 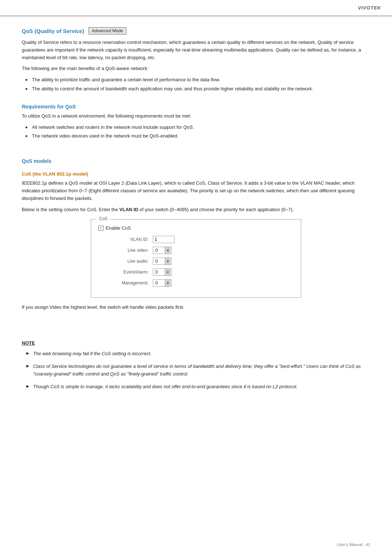 I want to click on cos-description-1: IEEE802.1p defines a QoS model at OSI La…, so click(x=196, y=191).